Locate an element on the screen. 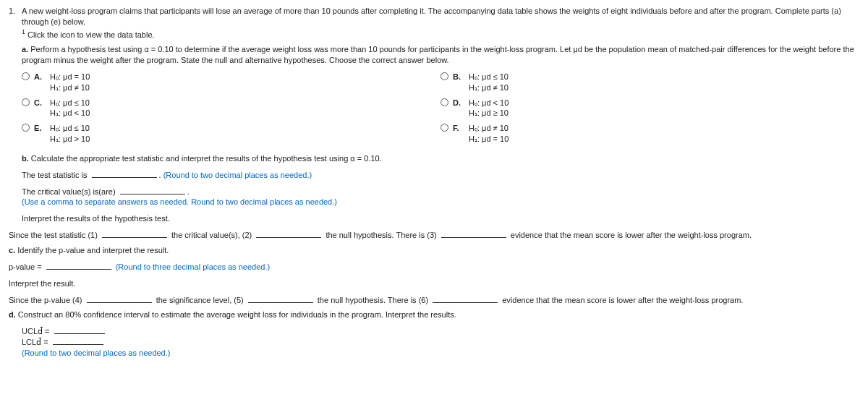 The image size is (868, 402). option-f-line2: H₁: μd = 10 is located at coordinates (489, 139).